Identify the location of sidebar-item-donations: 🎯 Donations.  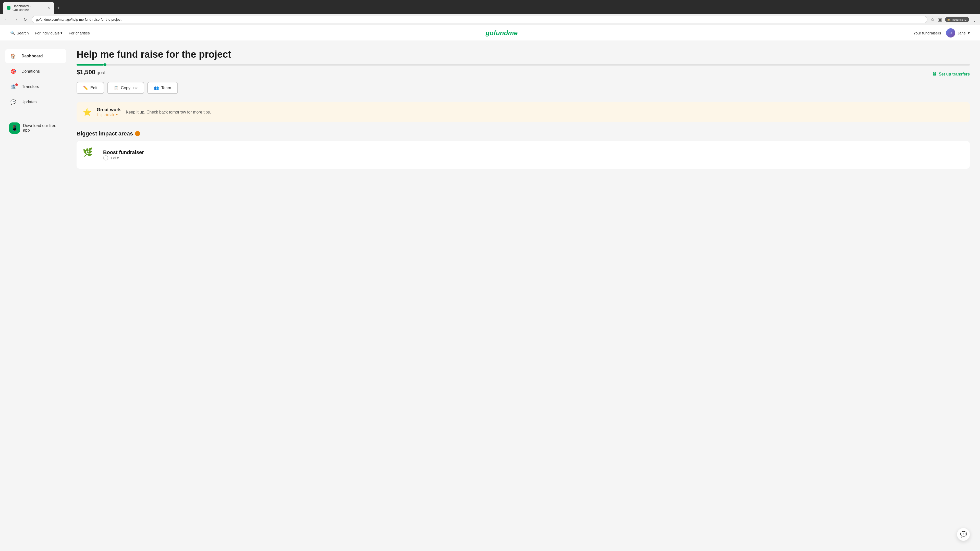
(36, 71).